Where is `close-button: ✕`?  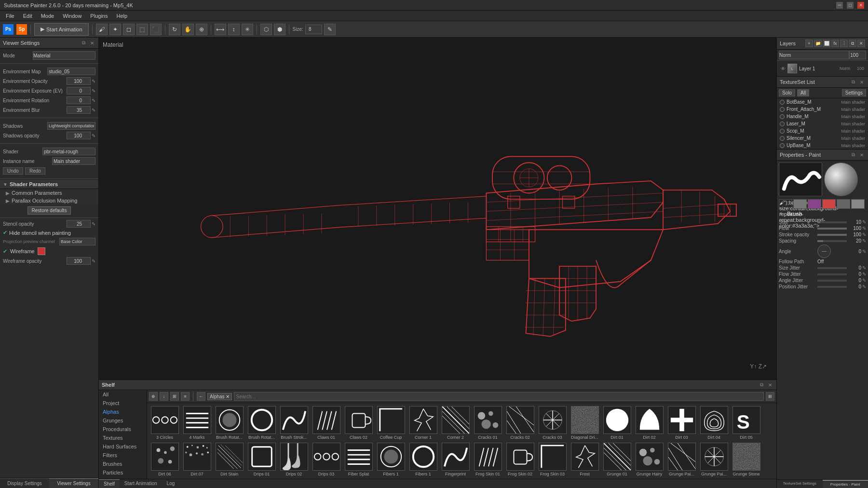 close-button: ✕ is located at coordinates (861, 5).